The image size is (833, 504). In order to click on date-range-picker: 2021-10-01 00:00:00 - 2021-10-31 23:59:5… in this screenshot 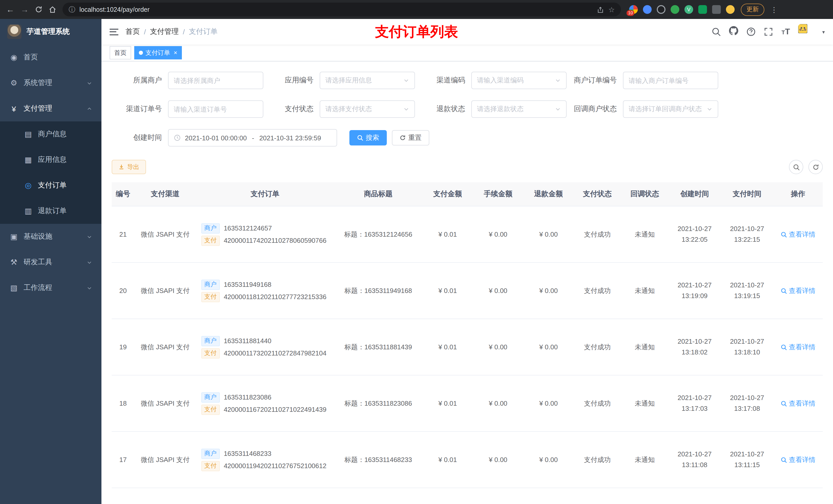, I will do `click(253, 138)`.